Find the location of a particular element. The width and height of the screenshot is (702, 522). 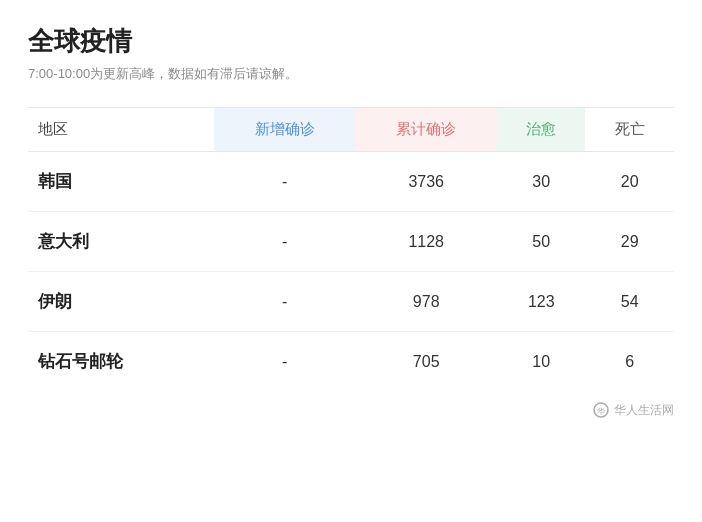

cell-total-confirmed: 1128 is located at coordinates (426, 242).